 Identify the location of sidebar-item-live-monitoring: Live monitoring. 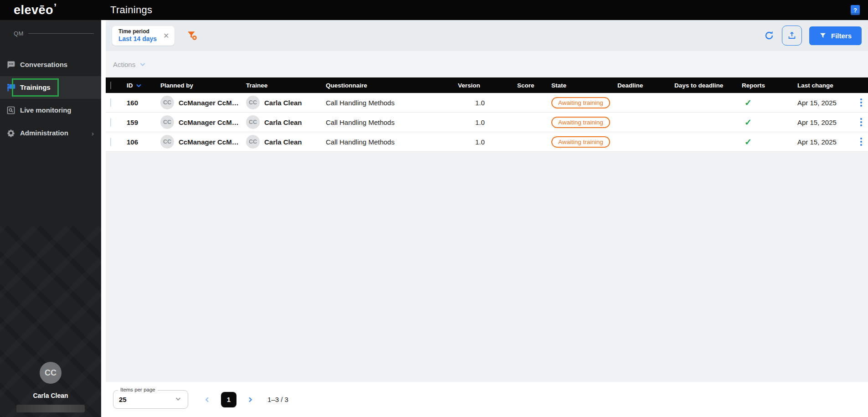
(51, 110).